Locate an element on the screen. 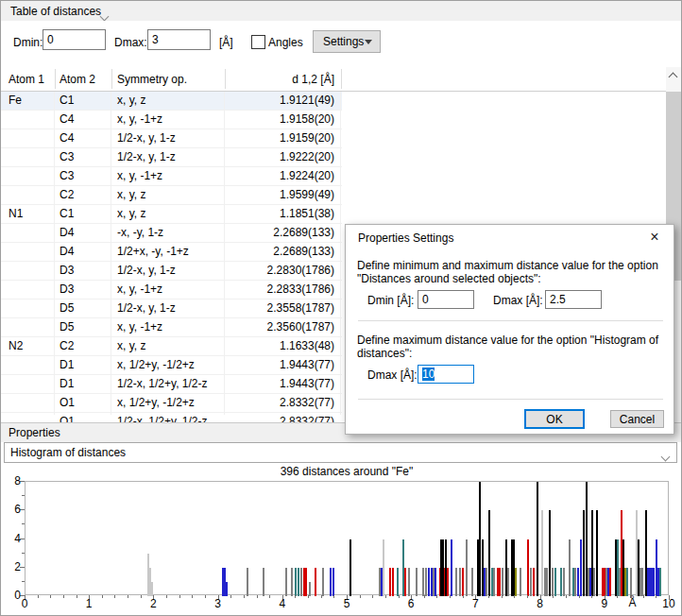 The width and height of the screenshot is (682, 616). table-cell: C2 is located at coordinates (83, 346).